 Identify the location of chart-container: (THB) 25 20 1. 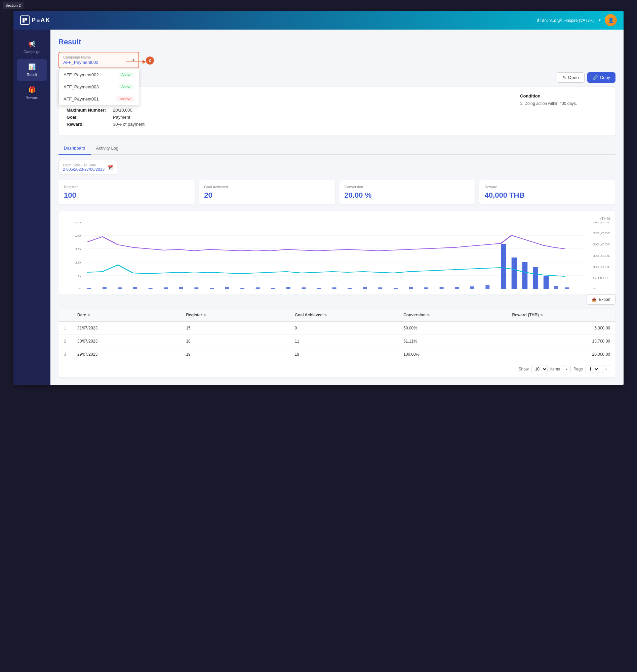
(337, 253).